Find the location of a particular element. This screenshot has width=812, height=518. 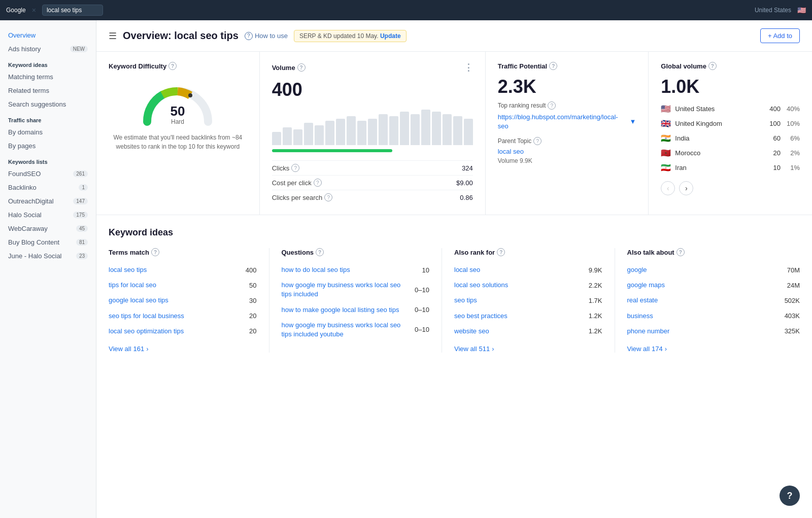

questions-help-icon: ? is located at coordinates (320, 252).